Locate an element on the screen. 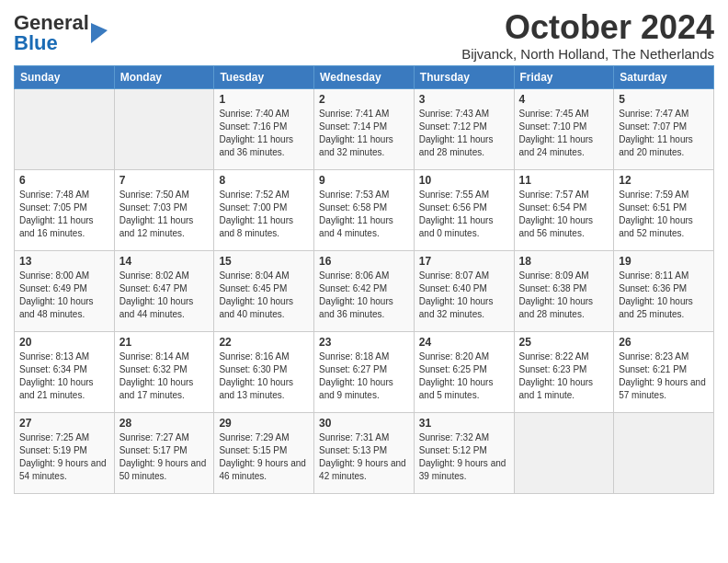 This screenshot has height=563, width=728. day-info: Sunrise: 7:41 AMSunset: 7:14 PMDaylight:… is located at coordinates (364, 133).